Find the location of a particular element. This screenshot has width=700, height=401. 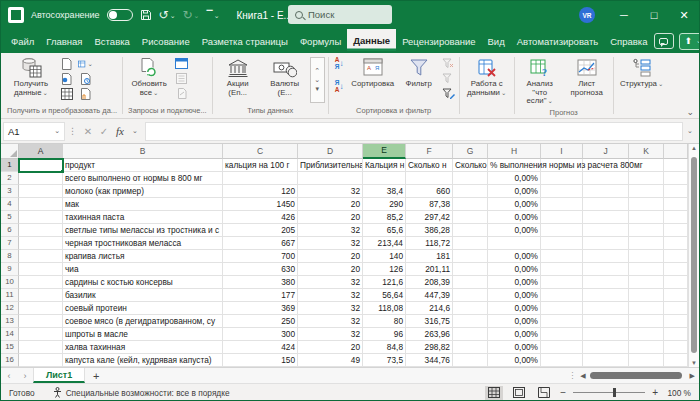

cell-B7: черная тростниковая меласса is located at coordinates (143, 244).